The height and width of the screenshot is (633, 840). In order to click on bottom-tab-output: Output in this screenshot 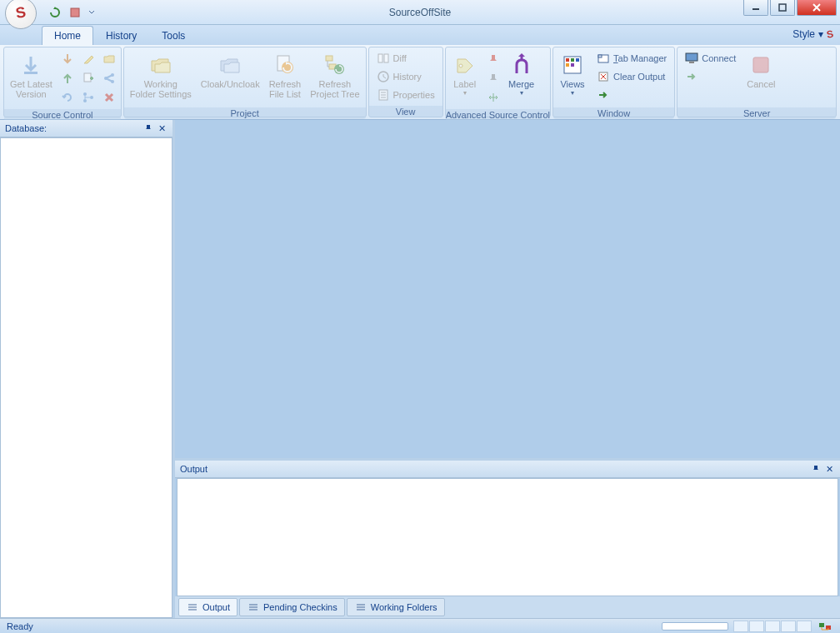, I will do `click(208, 607)`.